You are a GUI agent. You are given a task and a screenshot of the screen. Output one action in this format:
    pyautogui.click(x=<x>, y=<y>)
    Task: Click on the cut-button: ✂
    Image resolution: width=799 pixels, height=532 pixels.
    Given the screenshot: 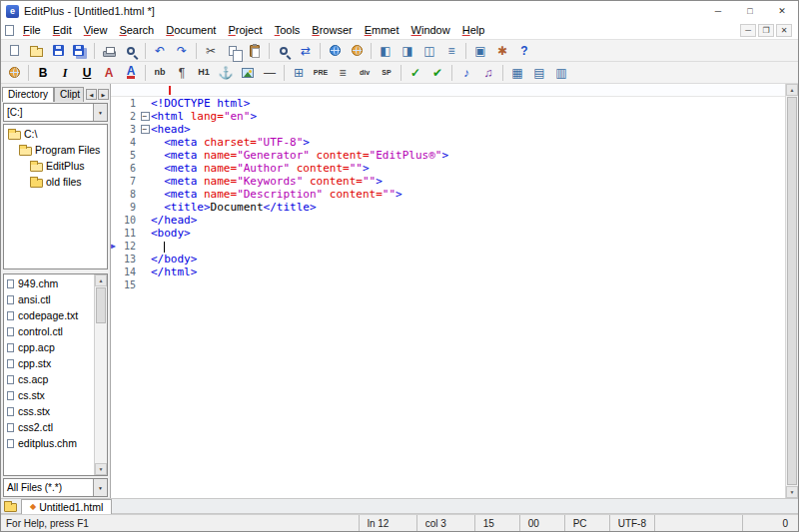 What is the action you would take?
    pyautogui.click(x=211, y=51)
    